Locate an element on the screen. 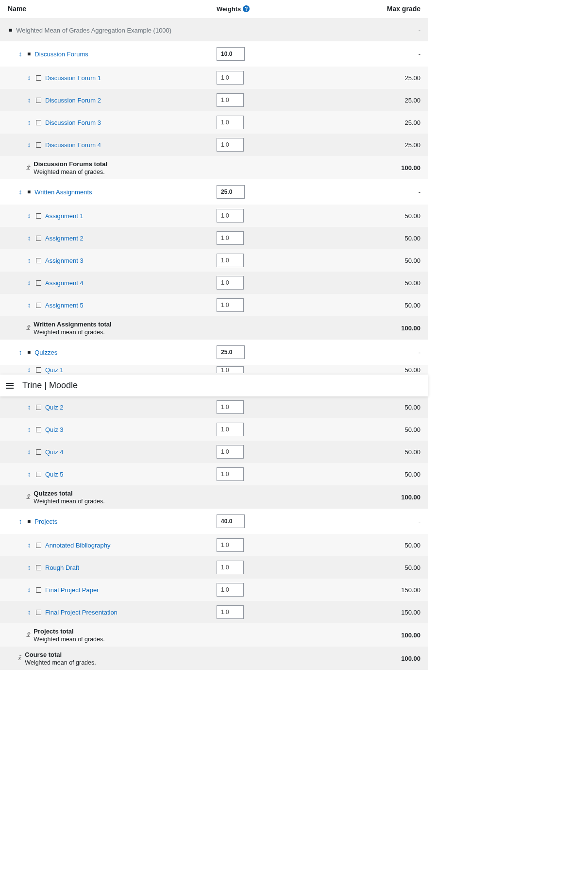 The width and height of the screenshot is (588, 873). help-icon: ? is located at coordinates (246, 9).